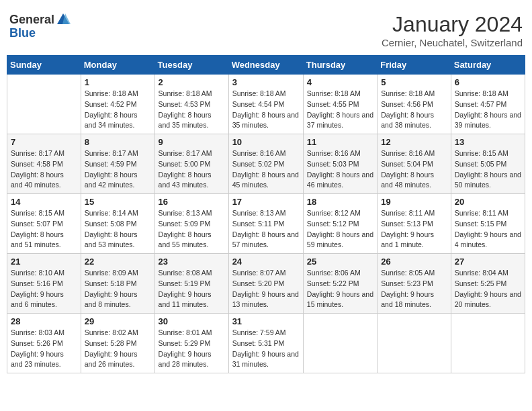  Describe the element at coordinates (488, 201) in the screenshot. I see `day-number: 20` at that location.